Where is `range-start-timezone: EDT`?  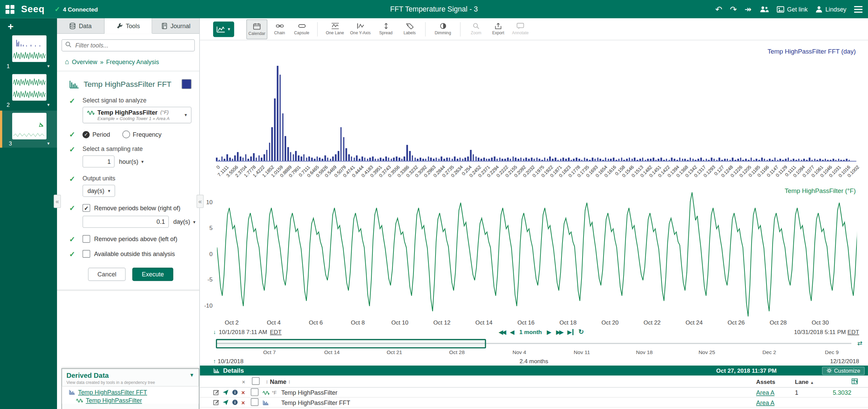
range-start-timezone: EDT is located at coordinates (276, 332).